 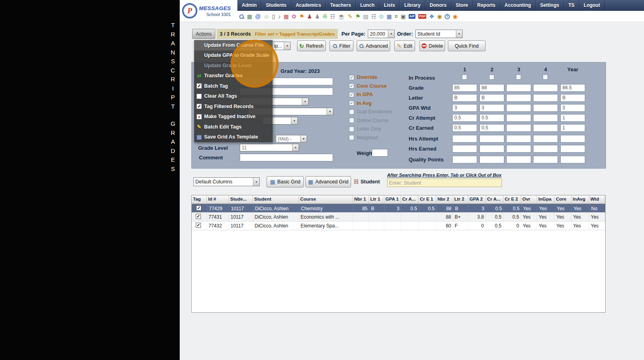 What do you see at coordinates (233, 97) in the screenshot?
I see `menu-item-clear-all-tags: Clear All Tags` at bounding box center [233, 97].